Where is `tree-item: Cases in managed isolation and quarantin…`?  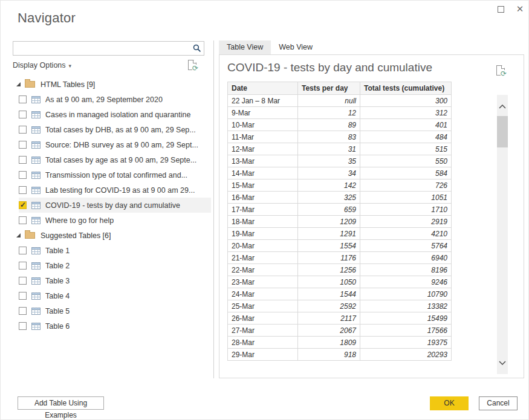
tree-item: Cases in managed isolation and quarantin… is located at coordinates (115, 115).